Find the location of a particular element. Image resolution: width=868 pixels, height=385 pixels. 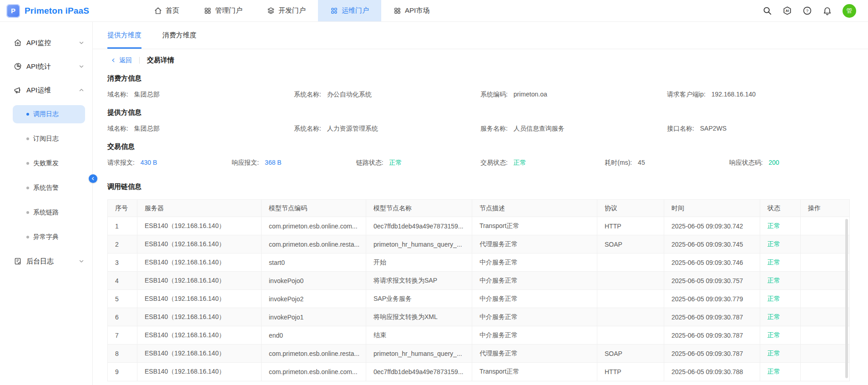

pie-chart-icon is located at coordinates (18, 66).